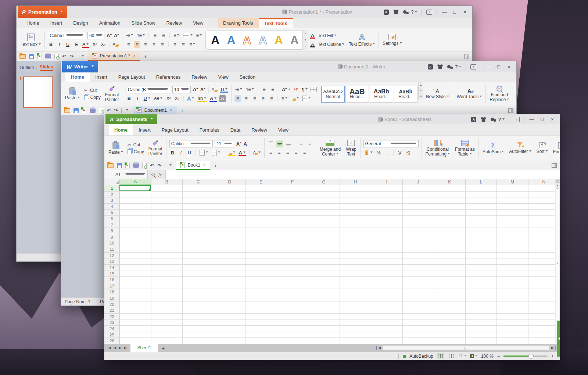 Image resolution: width=588 pixels, height=375 pixels. What do you see at coordinates (136, 219) in the screenshot?
I see `cell-A6` at bounding box center [136, 219].